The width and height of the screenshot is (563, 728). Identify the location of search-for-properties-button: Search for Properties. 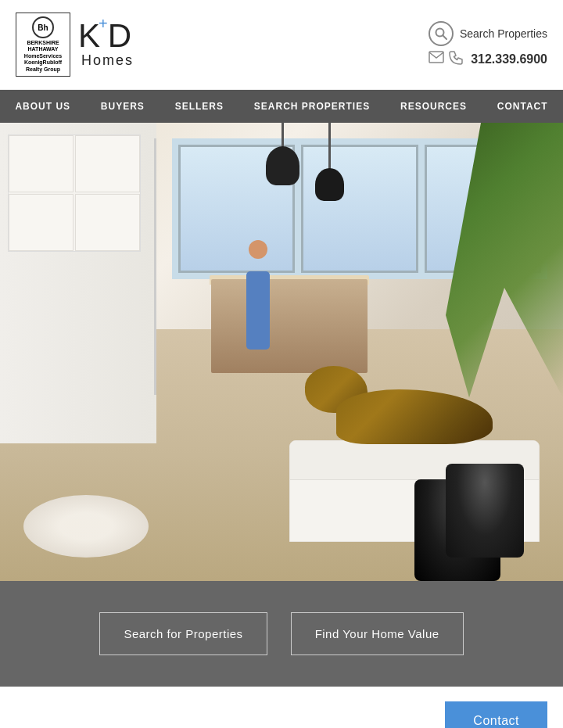
(183, 633).